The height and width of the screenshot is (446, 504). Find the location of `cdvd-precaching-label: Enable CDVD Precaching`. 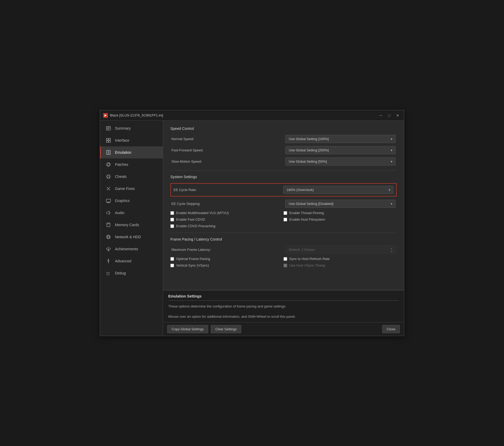

cdvd-precaching-label: Enable CDVD Precaching is located at coordinates (196, 226).